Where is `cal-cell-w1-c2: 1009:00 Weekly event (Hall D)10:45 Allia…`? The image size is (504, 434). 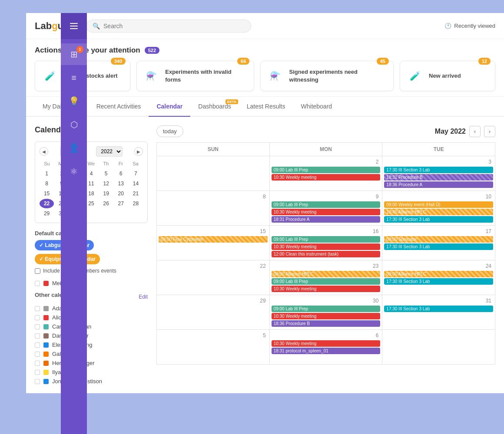
cal-cell-w1-c2: 1009:00 Weekly event (Hall D)10:45 Allia… is located at coordinates (439, 208).